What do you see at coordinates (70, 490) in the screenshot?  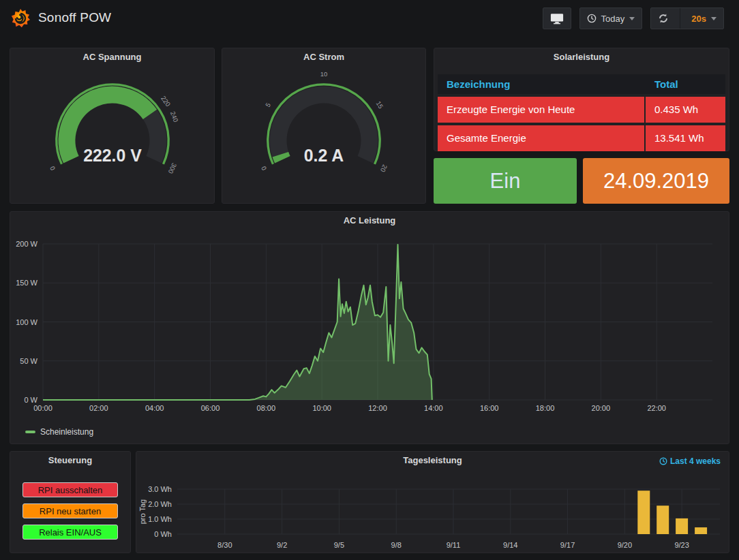 I see `rpi-shutdown-button: RPI ausschalten` at bounding box center [70, 490].